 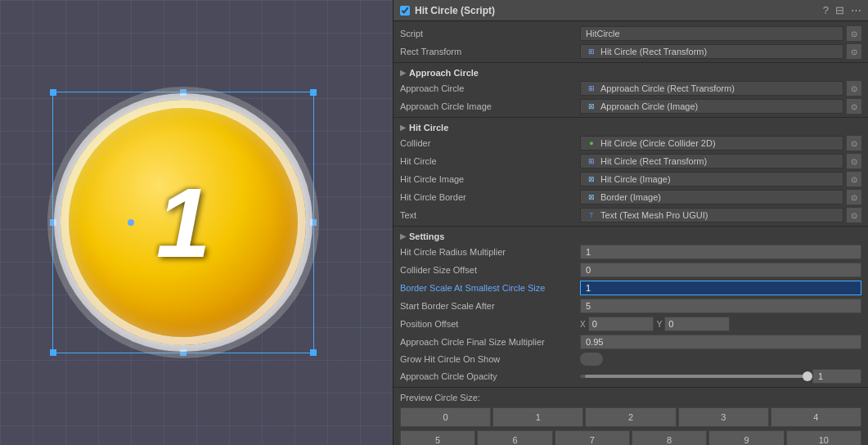 What do you see at coordinates (591, 359) in the screenshot?
I see `grow-hit-circle-toggle` at bounding box center [591, 359].